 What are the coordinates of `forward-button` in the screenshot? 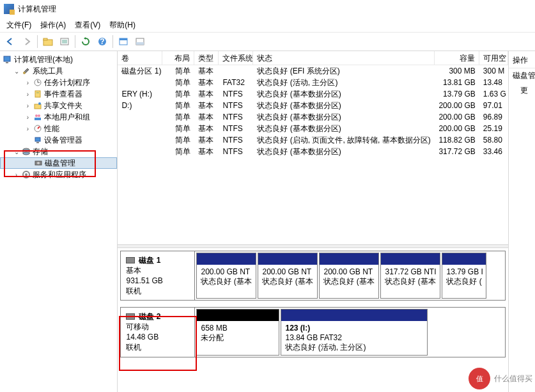 It's located at (27, 42).